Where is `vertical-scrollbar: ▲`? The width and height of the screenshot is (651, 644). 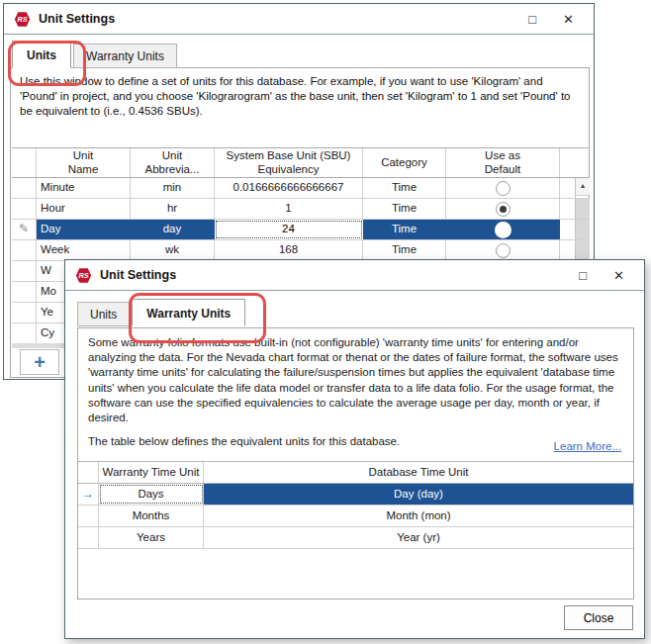
vertical-scrollbar: ▲ is located at coordinates (582, 188).